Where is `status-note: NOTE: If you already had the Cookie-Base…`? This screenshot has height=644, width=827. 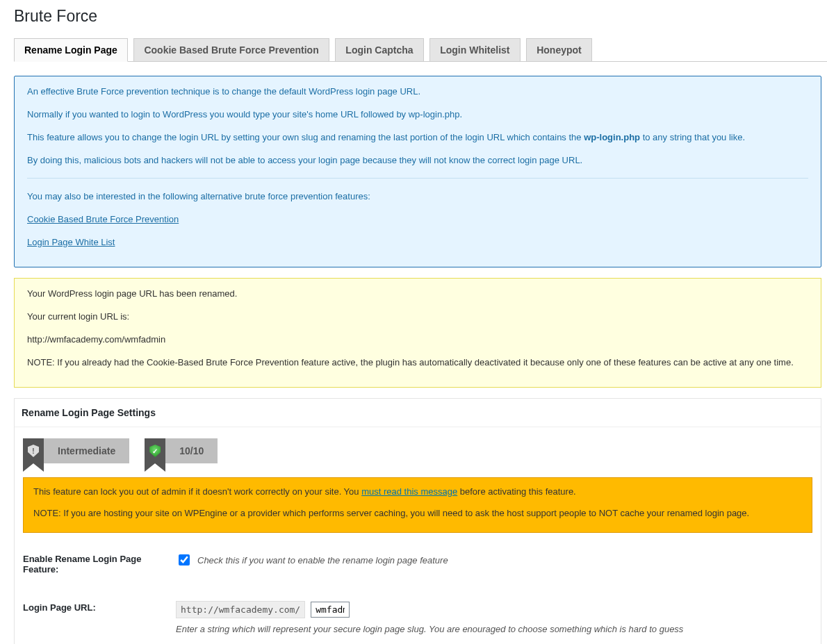 status-note: NOTE: If you already had the Cookie-Base… is located at coordinates (418, 363).